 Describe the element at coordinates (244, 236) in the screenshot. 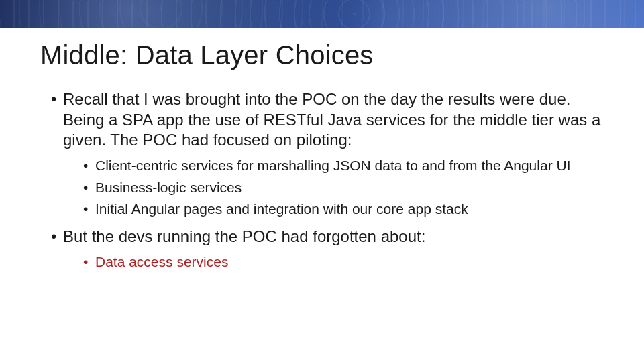

I see `bullet-text: But the devs running the POC had forgott…` at that location.